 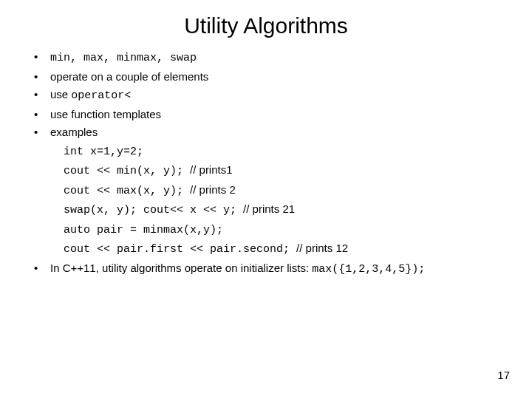 I want to click on code-text: swap(x, y); cout<< x << y;, so click(x=154, y=210).